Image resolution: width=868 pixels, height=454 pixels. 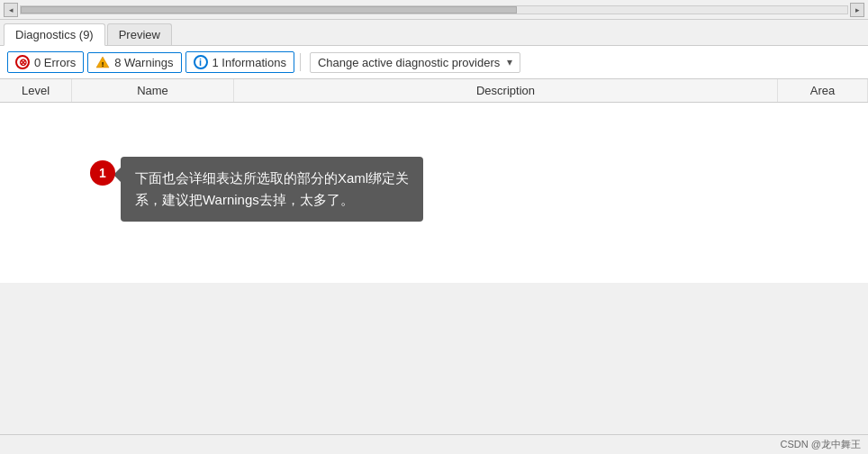 What do you see at coordinates (36, 90) in the screenshot?
I see `column-header-level: Level` at bounding box center [36, 90].